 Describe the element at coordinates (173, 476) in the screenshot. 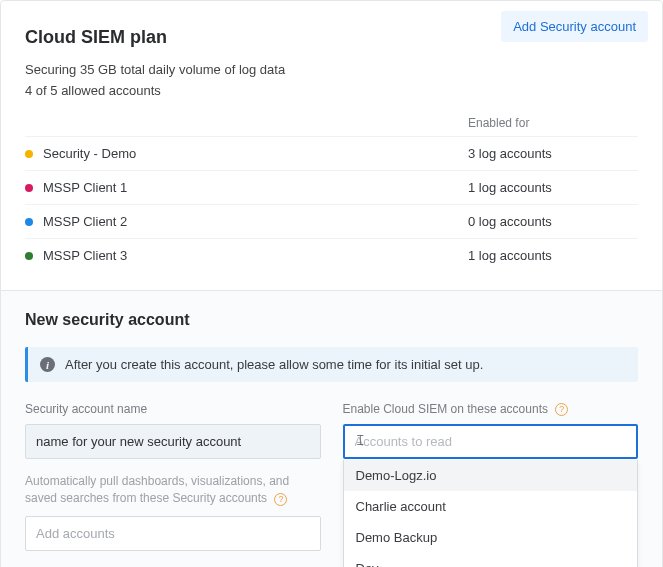

I see `name-column: Security account name Automatically pull…` at that location.